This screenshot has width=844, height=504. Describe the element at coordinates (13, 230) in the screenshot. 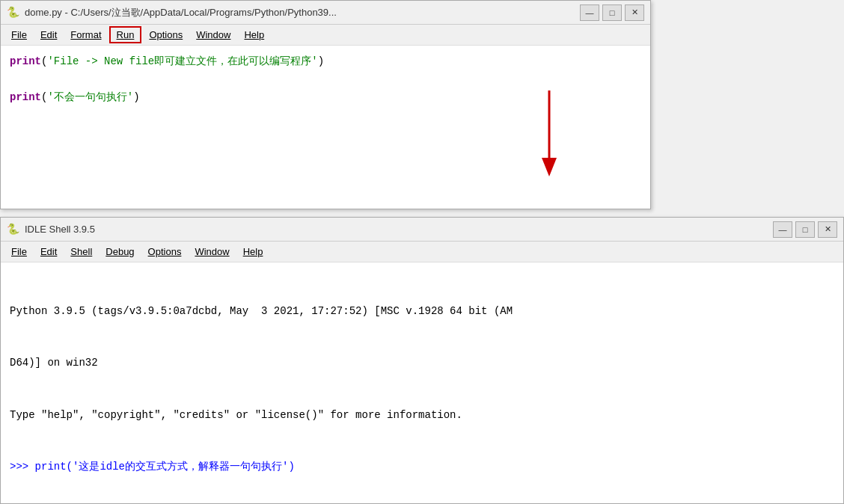

I see `shell-python-icon: 🐍` at that location.